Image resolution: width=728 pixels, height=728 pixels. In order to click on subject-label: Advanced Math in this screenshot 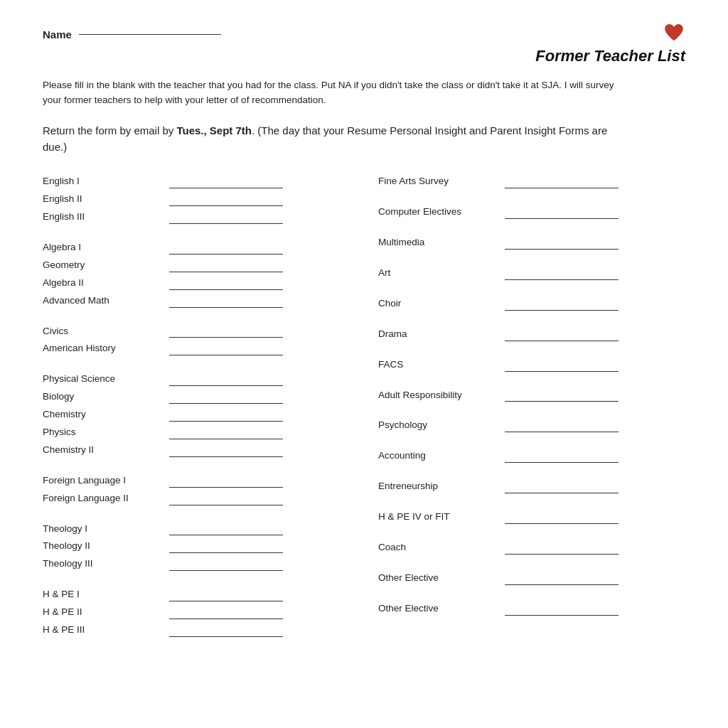, I will do `click(103, 301)`.